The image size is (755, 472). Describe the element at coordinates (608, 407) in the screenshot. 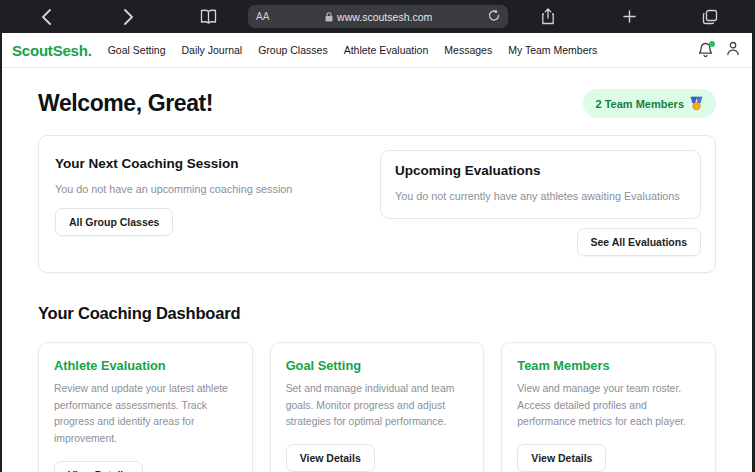

I see `card-team-members: Team Members View and manage your team r…` at that location.